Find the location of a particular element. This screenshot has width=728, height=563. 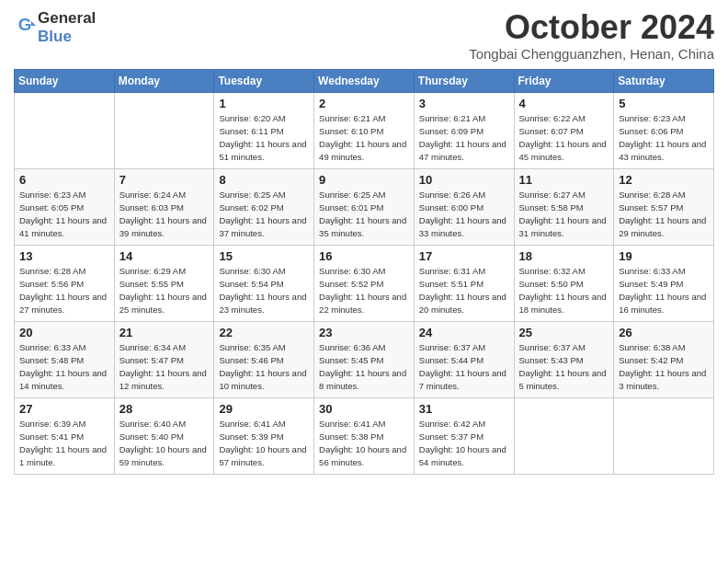

day-info: Sunrise: 6:21 AMSunset: 6:09 PMDaylight:… is located at coordinates (464, 138).